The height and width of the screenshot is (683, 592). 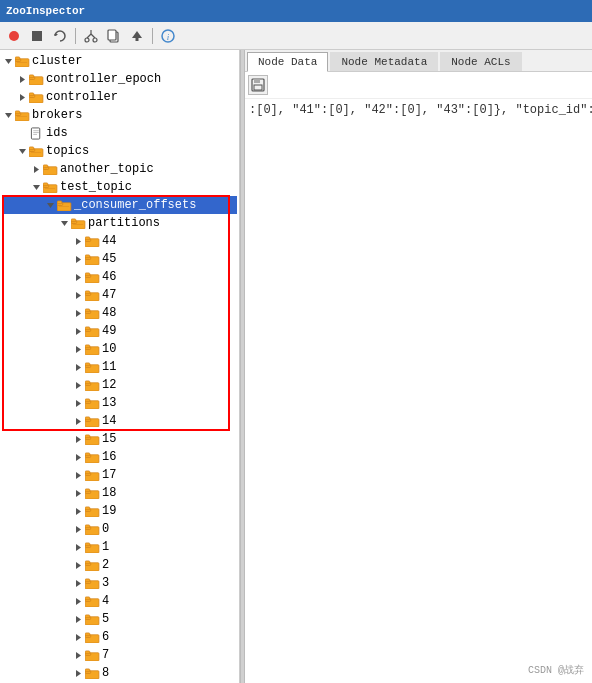 What do you see at coordinates (120, 439) in the screenshot?
I see `tree-node: 15` at bounding box center [120, 439].